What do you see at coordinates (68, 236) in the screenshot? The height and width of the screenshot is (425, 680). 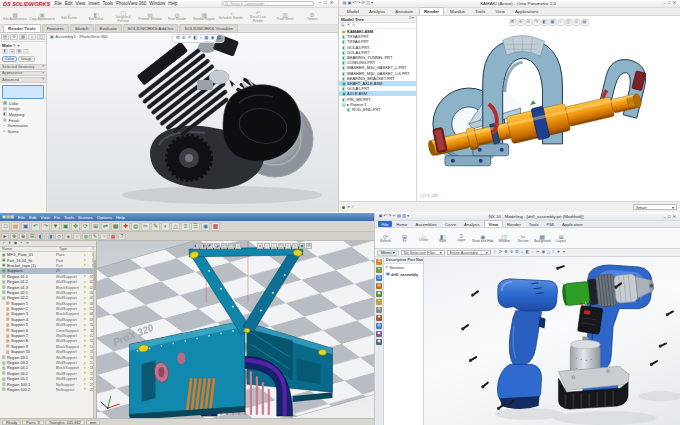 I see `shade-icon: ●` at bounding box center [68, 236].